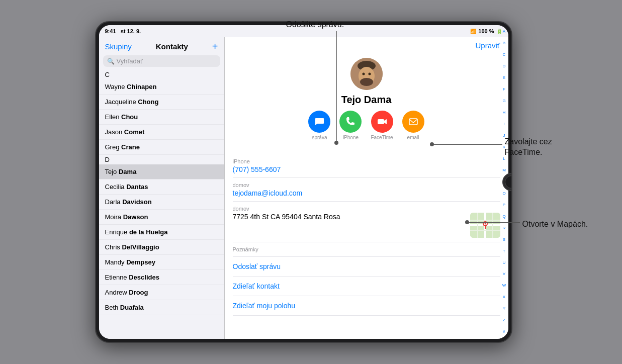 The height and width of the screenshot is (364, 622). I want to click on share-location-link: Zdieľať moju polohu, so click(367, 306).